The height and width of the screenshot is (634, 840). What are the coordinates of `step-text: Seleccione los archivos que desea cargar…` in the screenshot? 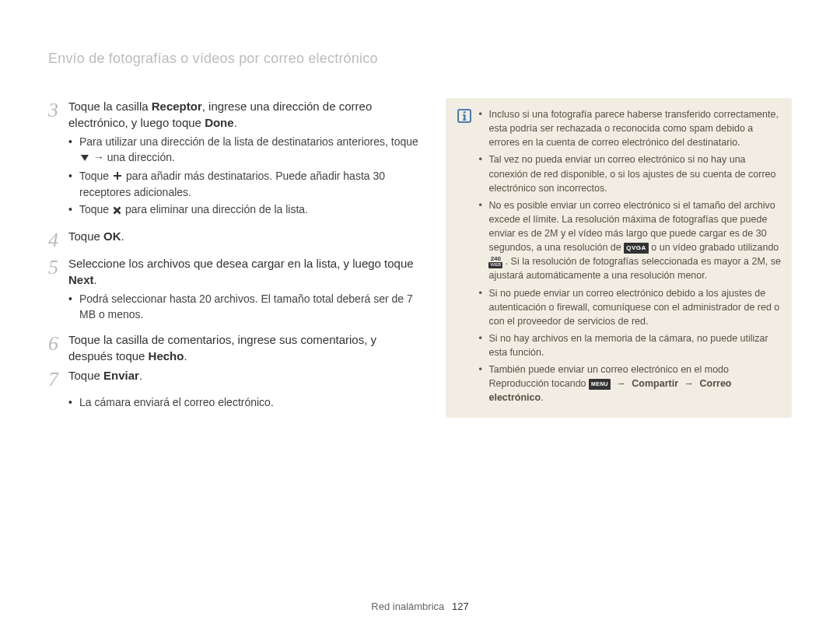 It's located at (244, 271).